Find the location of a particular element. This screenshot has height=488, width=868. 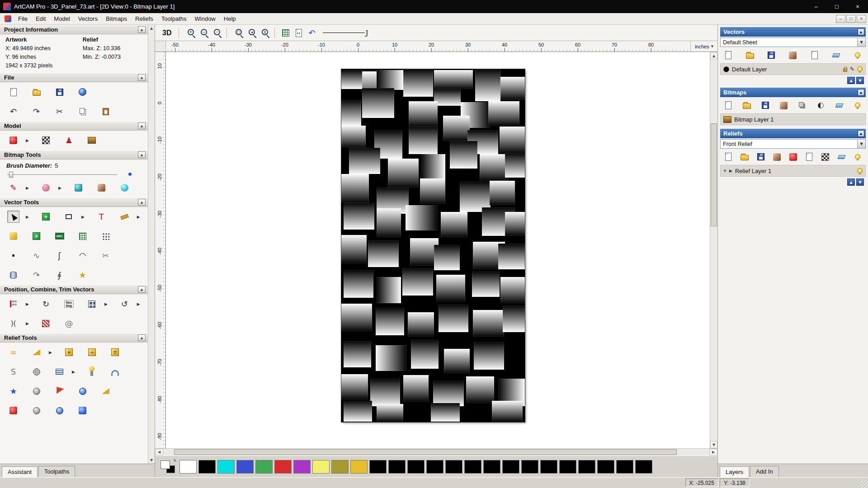

create-text-icon: T is located at coordinates (101, 217).